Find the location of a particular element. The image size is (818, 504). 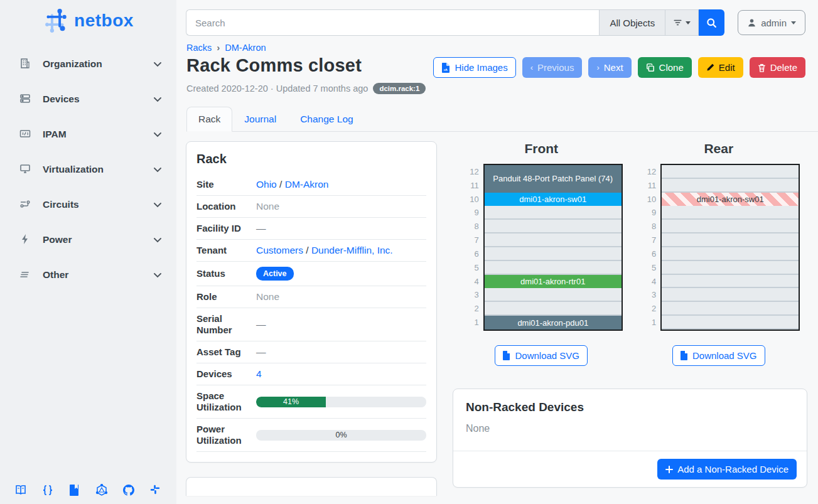

row-asset-tag: Asset Tag — is located at coordinates (311, 353).